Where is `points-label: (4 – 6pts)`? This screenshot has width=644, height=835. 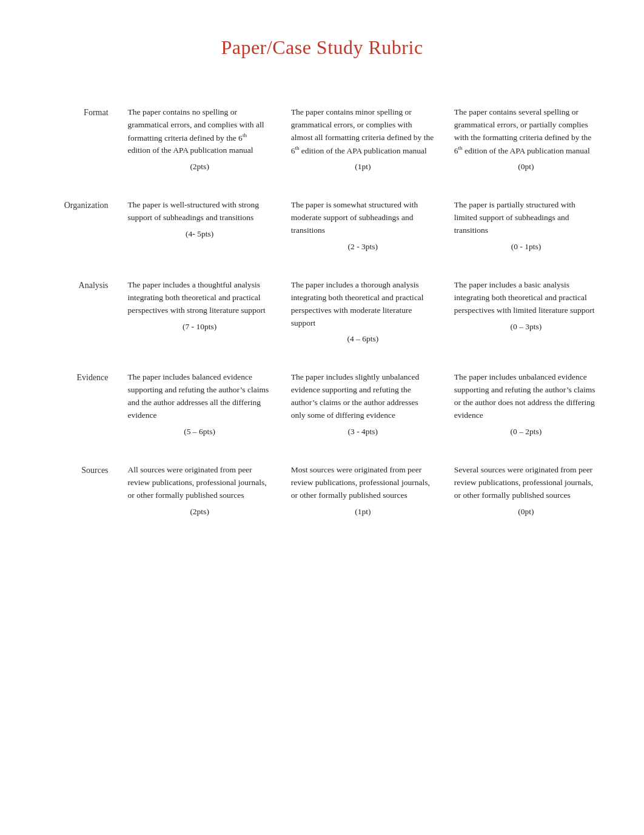
points-label: (4 – 6pts) is located at coordinates (363, 340).